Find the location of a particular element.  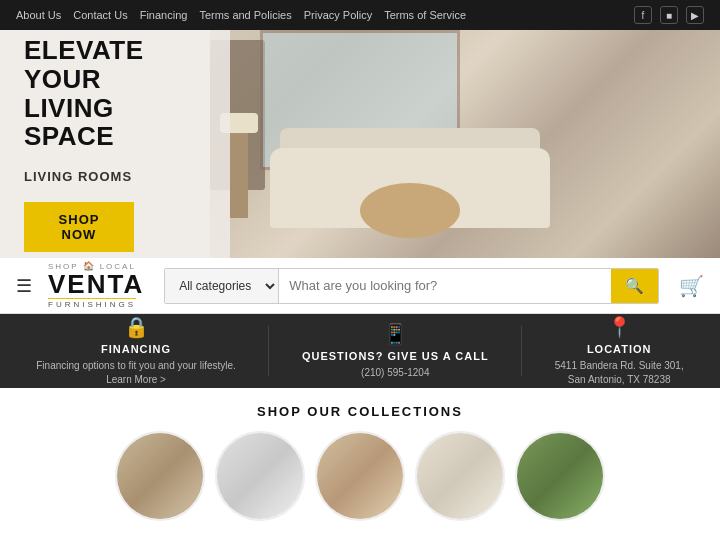

link-privacy: Privacy Policy is located at coordinates (338, 15).